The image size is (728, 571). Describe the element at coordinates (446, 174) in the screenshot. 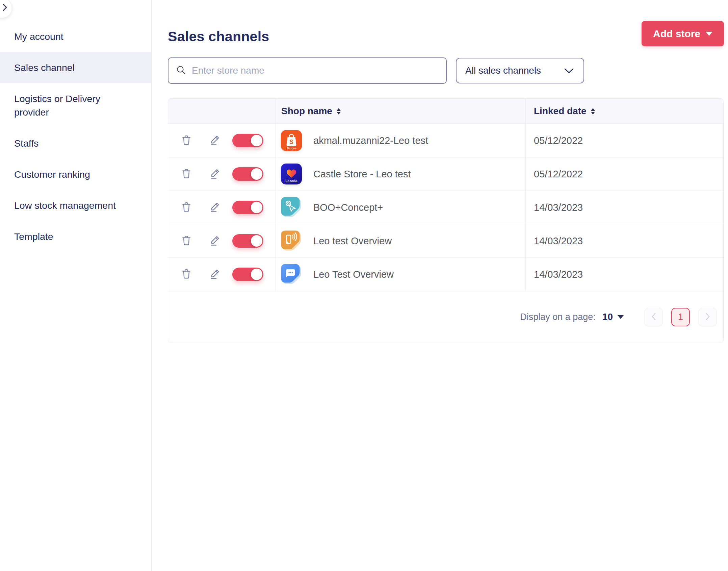

I see `table-row: Lazada Castle Store - Leo test 05/12/202…` at that location.